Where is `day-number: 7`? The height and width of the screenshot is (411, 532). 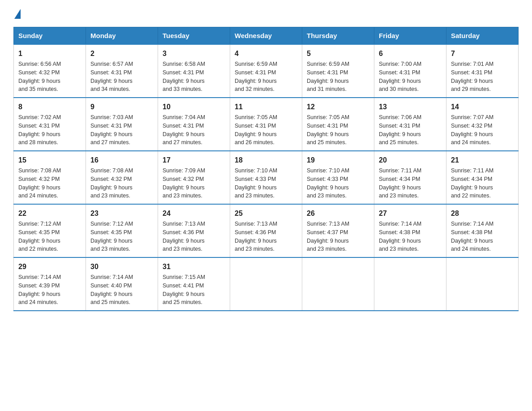
day-number: 7 is located at coordinates (482, 54).